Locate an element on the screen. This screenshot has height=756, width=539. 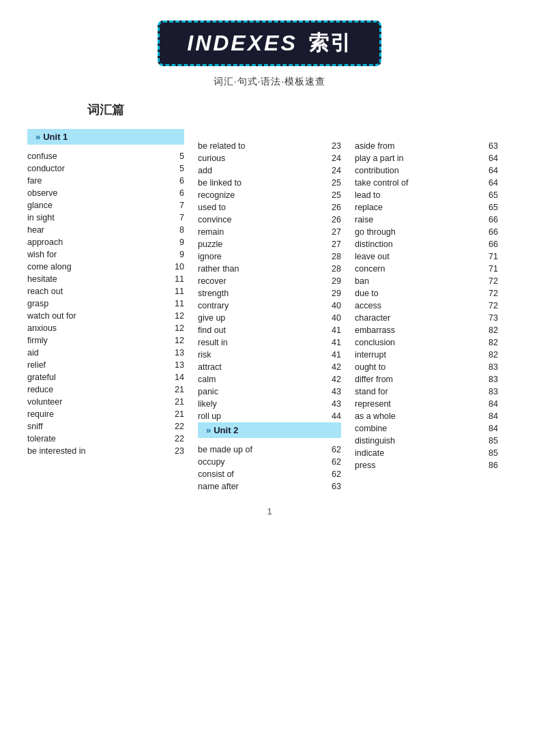
list-item: differ from83 is located at coordinates (426, 379).